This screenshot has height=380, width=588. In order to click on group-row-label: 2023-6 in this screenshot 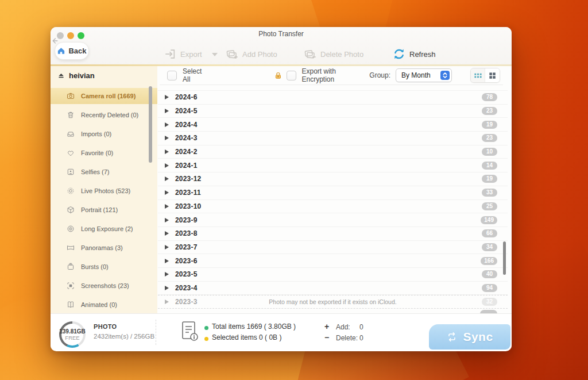, I will do `click(186, 261)`.